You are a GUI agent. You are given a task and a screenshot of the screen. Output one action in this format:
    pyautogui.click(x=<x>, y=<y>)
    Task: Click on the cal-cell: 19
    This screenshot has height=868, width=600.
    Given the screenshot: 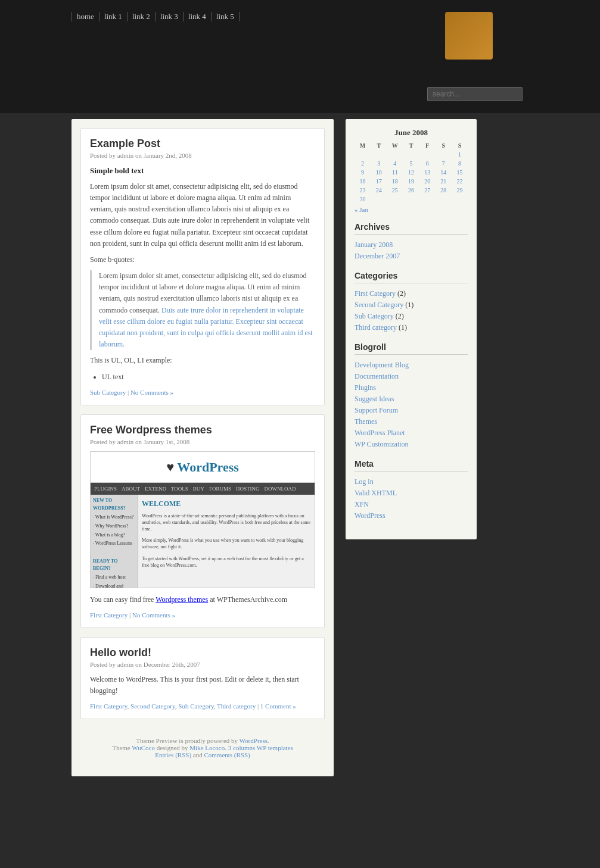 What is the action you would take?
    pyautogui.click(x=411, y=181)
    